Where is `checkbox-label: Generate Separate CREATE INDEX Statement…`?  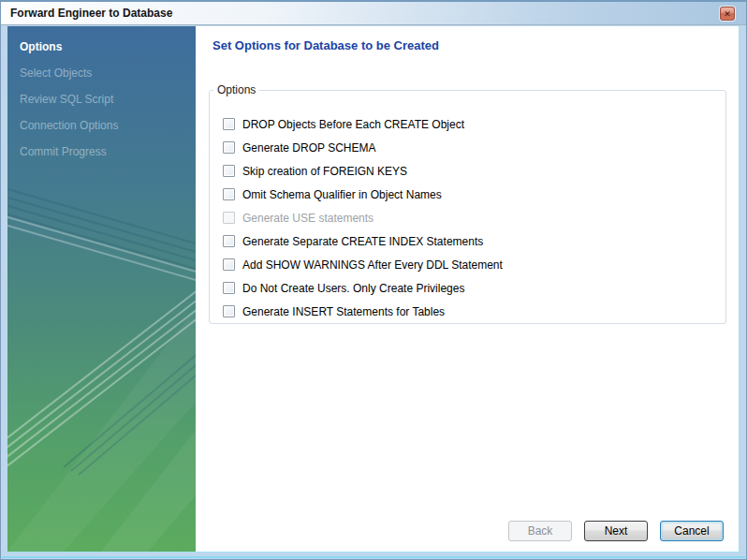
checkbox-label: Generate Separate CREATE INDEX Statement… is located at coordinates (363, 242).